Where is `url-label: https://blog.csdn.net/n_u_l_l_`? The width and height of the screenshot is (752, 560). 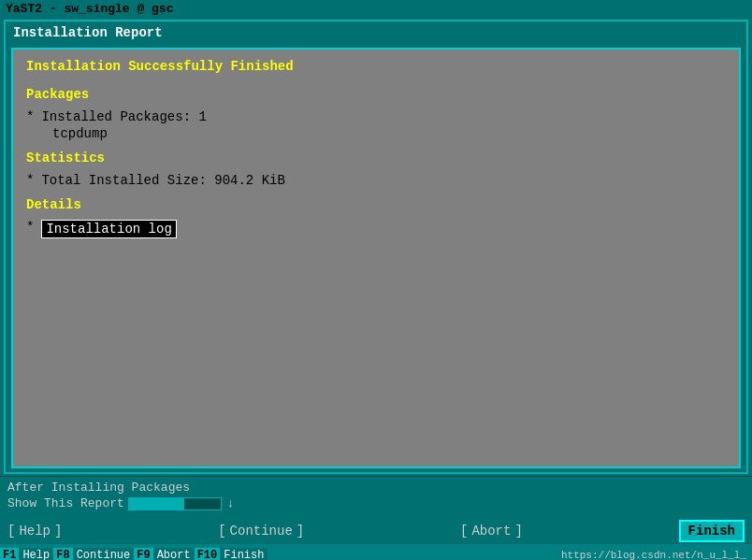
url-label: https://blog.csdn.net/n_u_l_l_ is located at coordinates (657, 555).